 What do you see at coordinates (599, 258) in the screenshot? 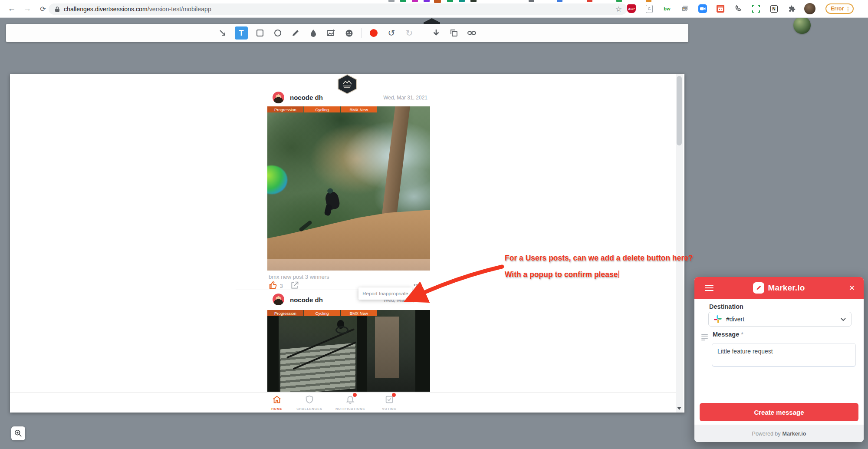
I see `annotation-text-1: For a Users posts, can we add a delete b…` at bounding box center [599, 258].